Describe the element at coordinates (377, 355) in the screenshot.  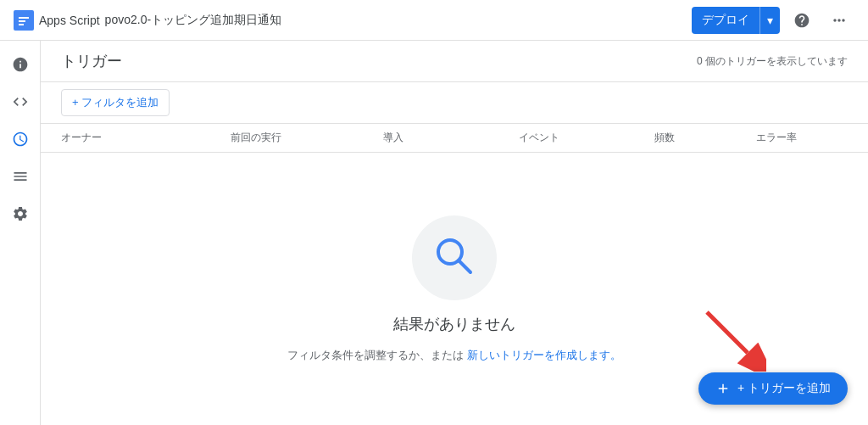
I see `empty-desc-prefix: フィルタ条件を調整するか、または` at that location.